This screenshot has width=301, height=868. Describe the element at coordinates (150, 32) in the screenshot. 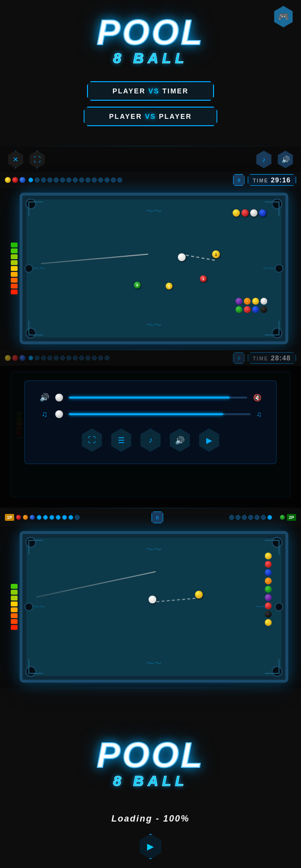

I see `logo-pool: POOL` at that location.